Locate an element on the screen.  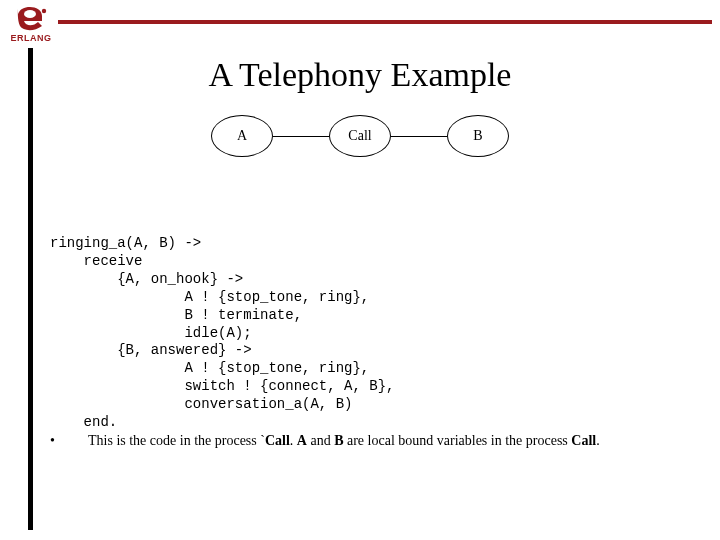
diagram-node-b: B is located at coordinates (478, 136).